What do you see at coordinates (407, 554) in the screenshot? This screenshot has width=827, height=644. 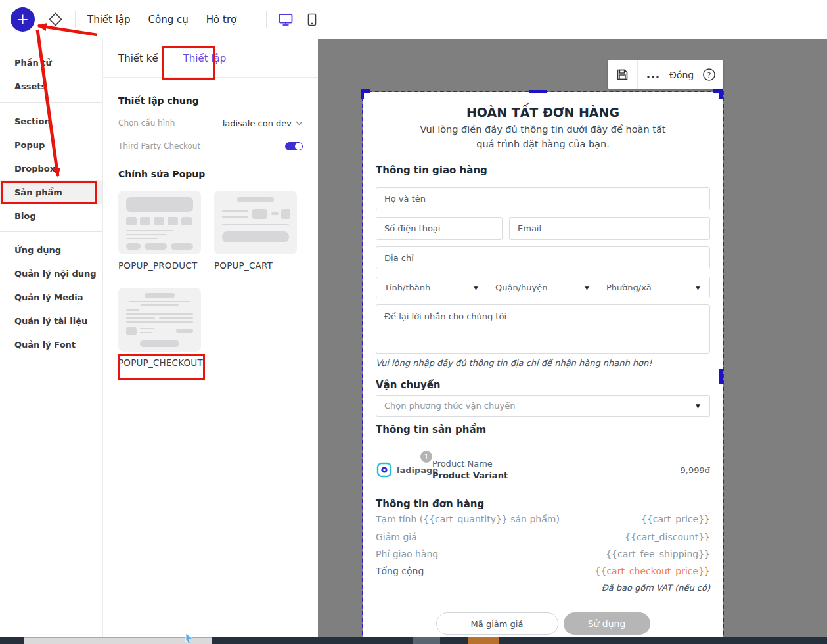 I see `order-row-label: Phí giao hàng` at bounding box center [407, 554].